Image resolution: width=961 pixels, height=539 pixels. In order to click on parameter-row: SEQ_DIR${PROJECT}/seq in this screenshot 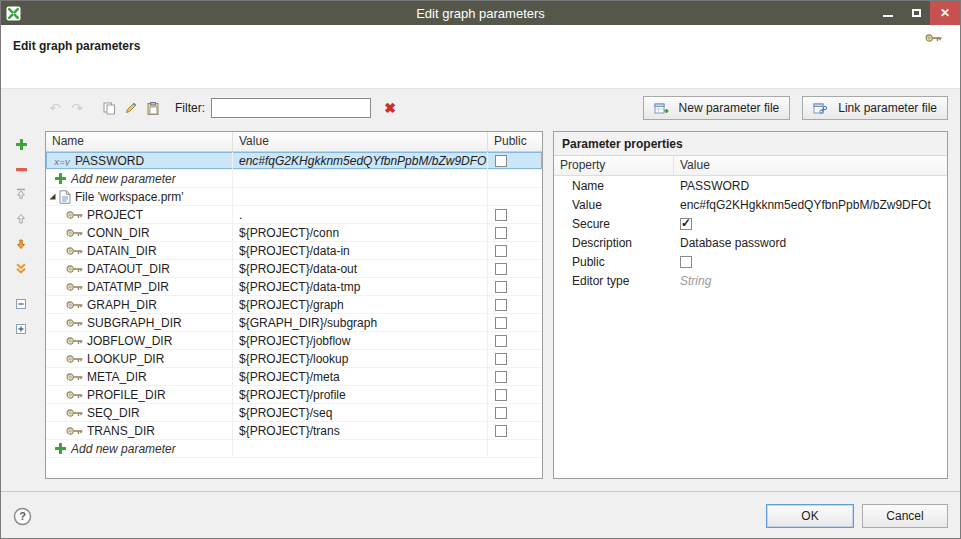, I will do `click(294, 413)`.